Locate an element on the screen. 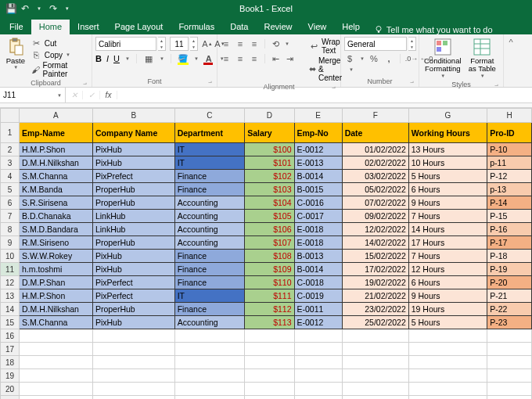  undo-icon: ↶ is located at coordinates (25, 9).